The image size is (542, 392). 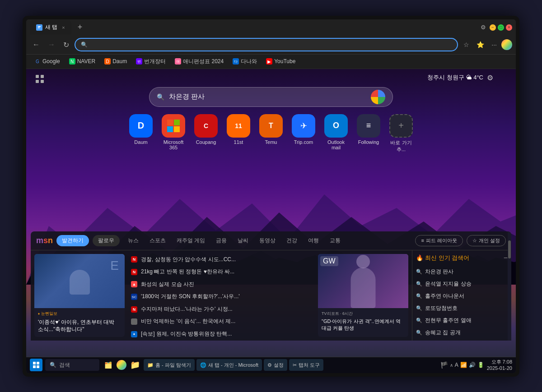 I want to click on settings-button: ⚙, so click(x=483, y=27).